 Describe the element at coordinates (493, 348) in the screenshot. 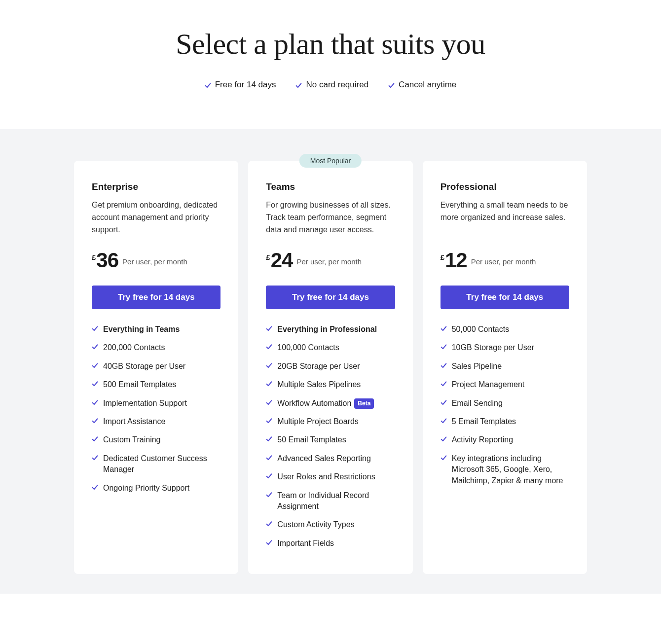

I see `feature-text: 10GB Storage per User` at that location.